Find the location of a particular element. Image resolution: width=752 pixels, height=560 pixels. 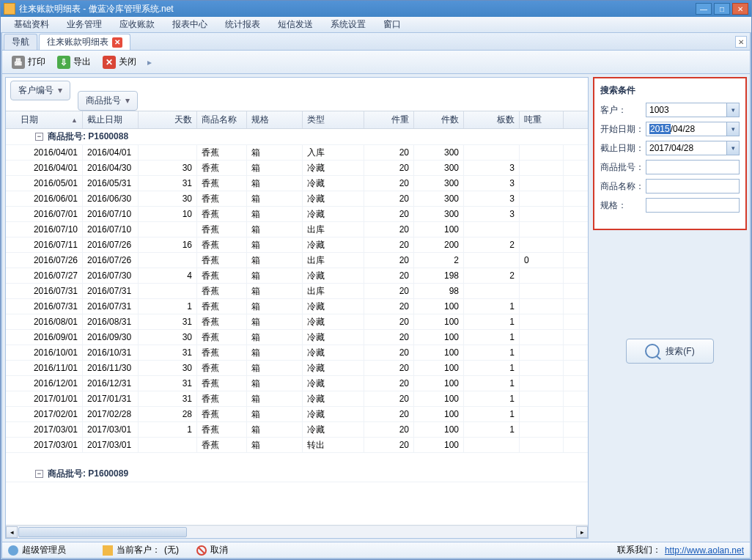

menu-item: 业务管理 is located at coordinates (84, 25).